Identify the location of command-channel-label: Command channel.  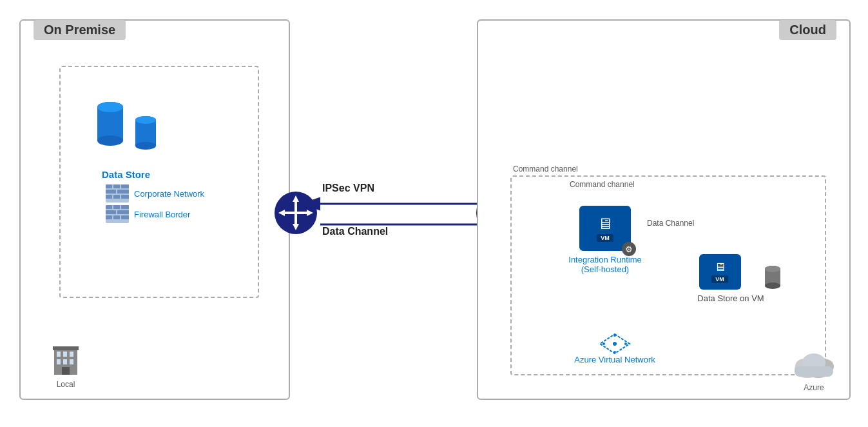
(602, 184).